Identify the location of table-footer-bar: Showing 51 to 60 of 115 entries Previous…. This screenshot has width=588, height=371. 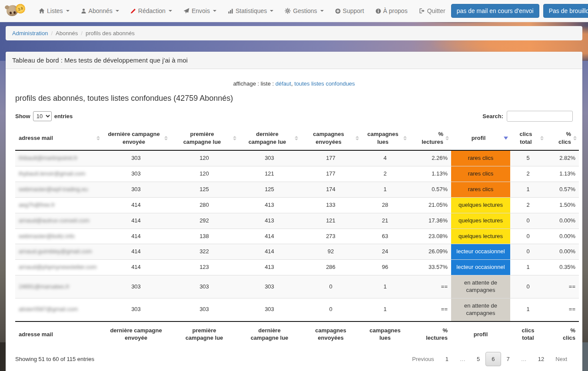
(294, 359).